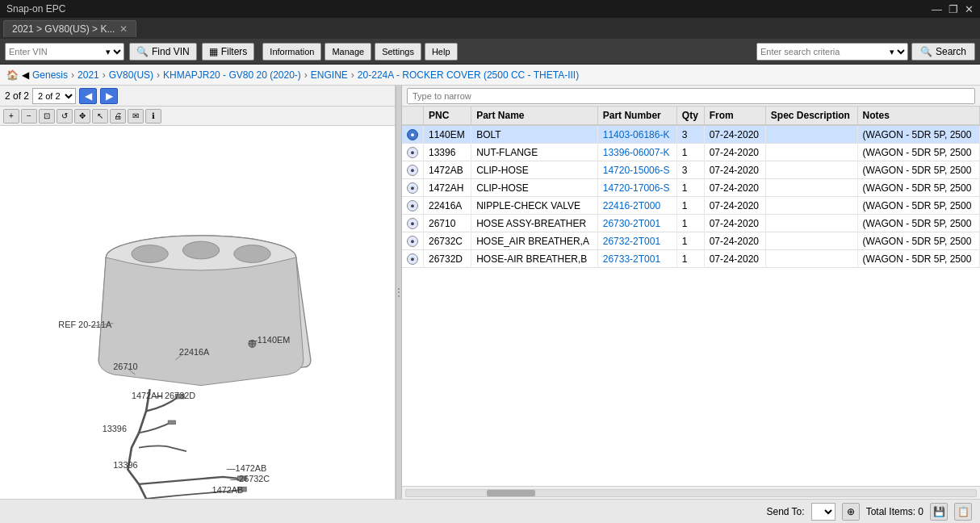 The image size is (980, 523). Describe the element at coordinates (89, 75) in the screenshot. I see `breadcrumb-2021: 2021` at that location.